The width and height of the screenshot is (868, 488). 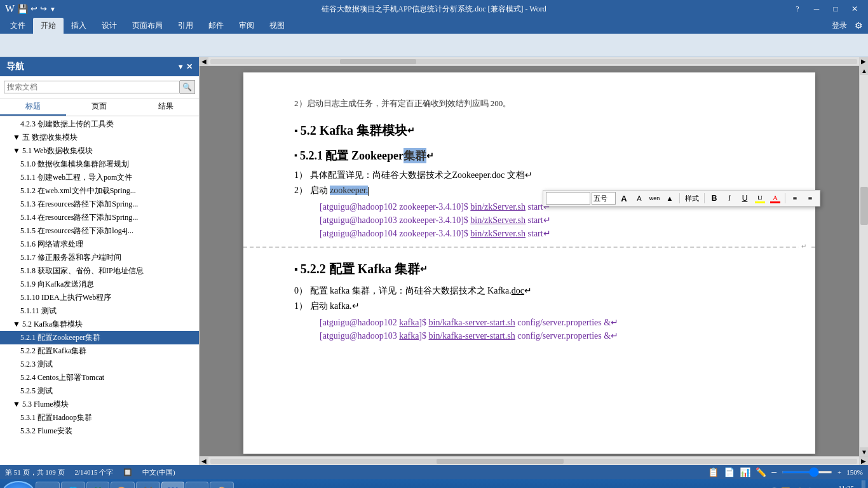 I want to click on tab-pages: 页面, so click(x=99, y=107).